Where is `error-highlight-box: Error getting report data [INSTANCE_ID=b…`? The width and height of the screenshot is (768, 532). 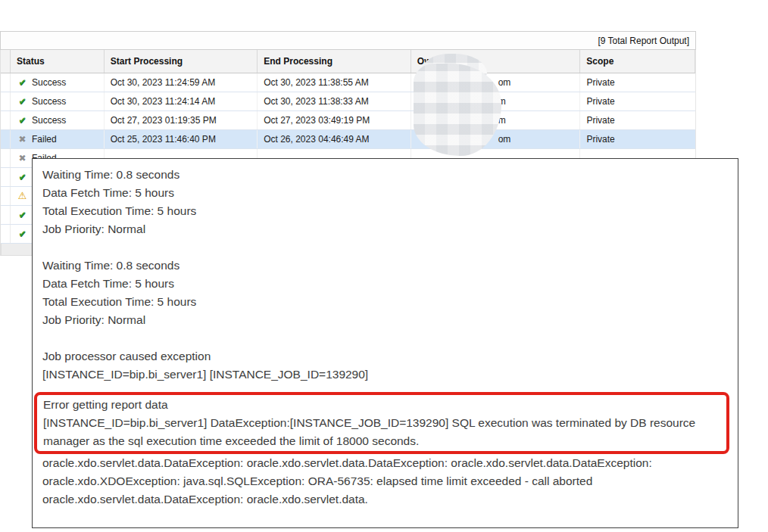
error-highlight-box: Error getting report data [INSTANCE_ID=b… is located at coordinates (382, 423).